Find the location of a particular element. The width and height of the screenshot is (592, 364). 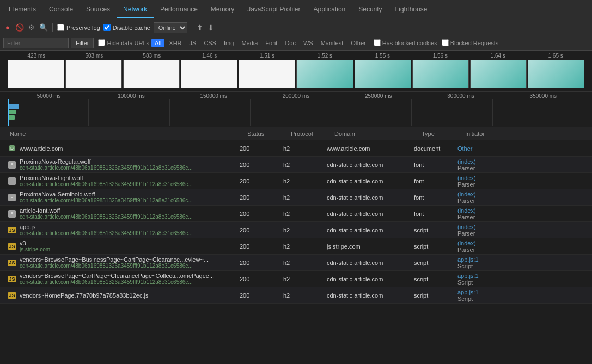

table-row: F article-font.woff cdn-static.article.c… is located at coordinates (296, 214).